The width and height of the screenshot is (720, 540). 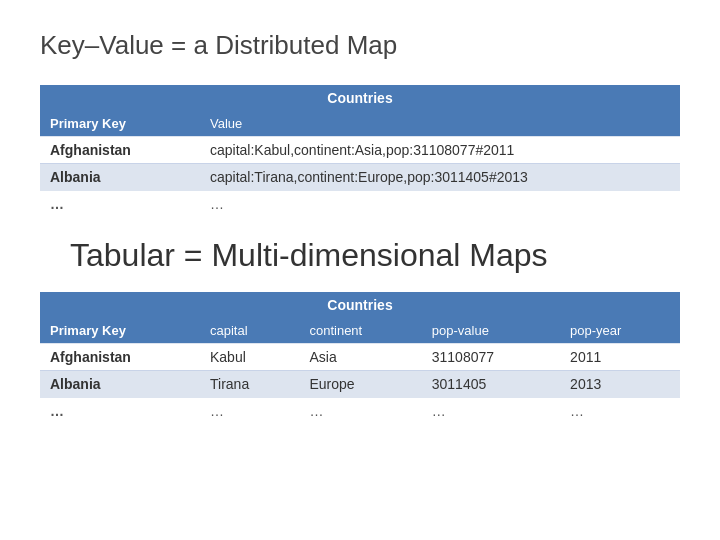 What do you see at coordinates (491, 331) in the screenshot?
I see `multi-col-popval-header: pop-value` at bounding box center [491, 331].